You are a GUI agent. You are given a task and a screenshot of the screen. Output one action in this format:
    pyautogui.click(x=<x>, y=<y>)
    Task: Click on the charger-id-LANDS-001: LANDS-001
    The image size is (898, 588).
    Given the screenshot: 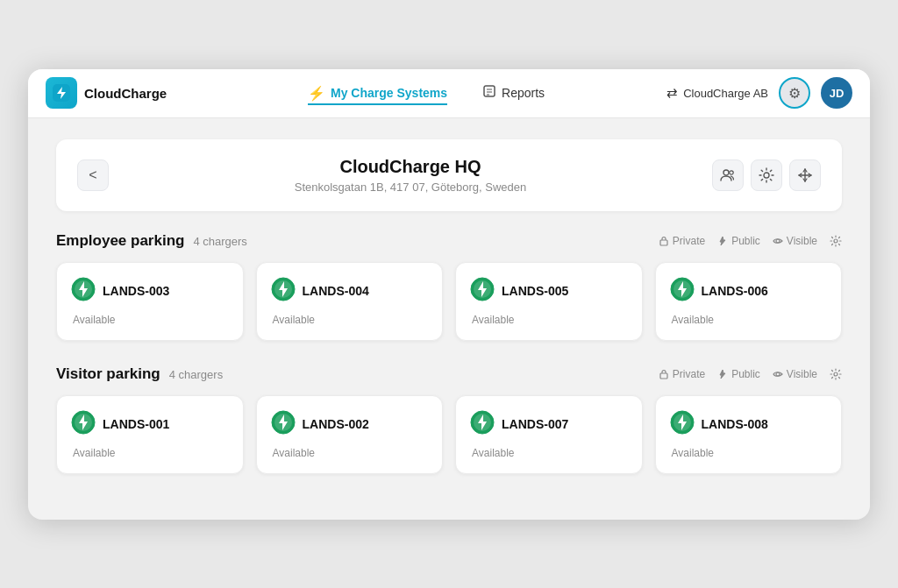 What is the action you would take?
    pyautogui.click(x=136, y=424)
    